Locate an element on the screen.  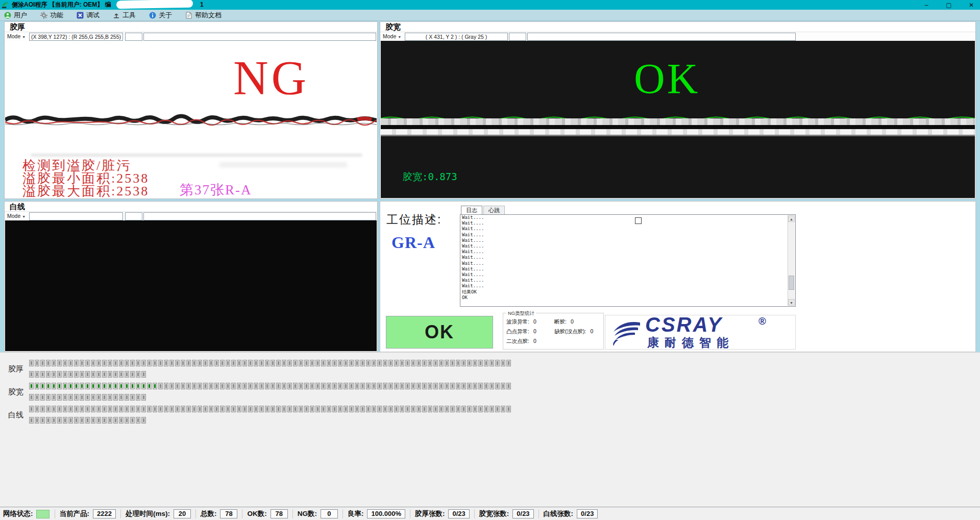
panel-glue-thickness: 胶厚 Mode ▼ (X 398,Y 1272) : (R 255,G 255,… is located at coordinates (191, 110).